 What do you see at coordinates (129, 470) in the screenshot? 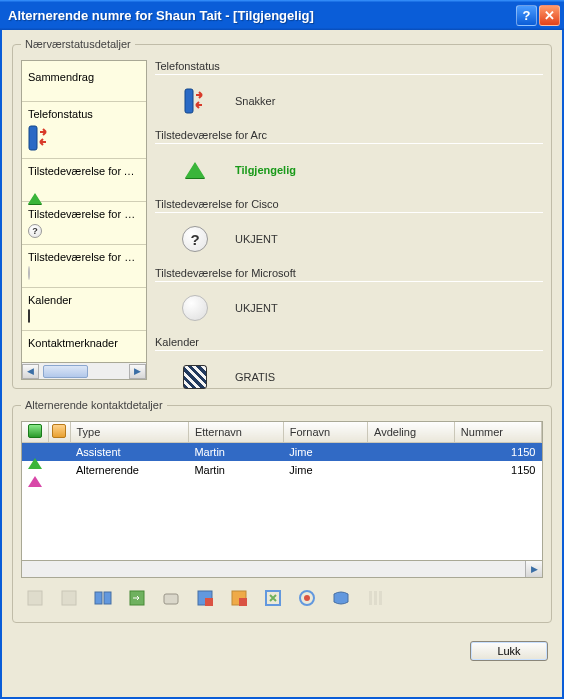
I see `cell-type: Alternerende` at bounding box center [129, 470].